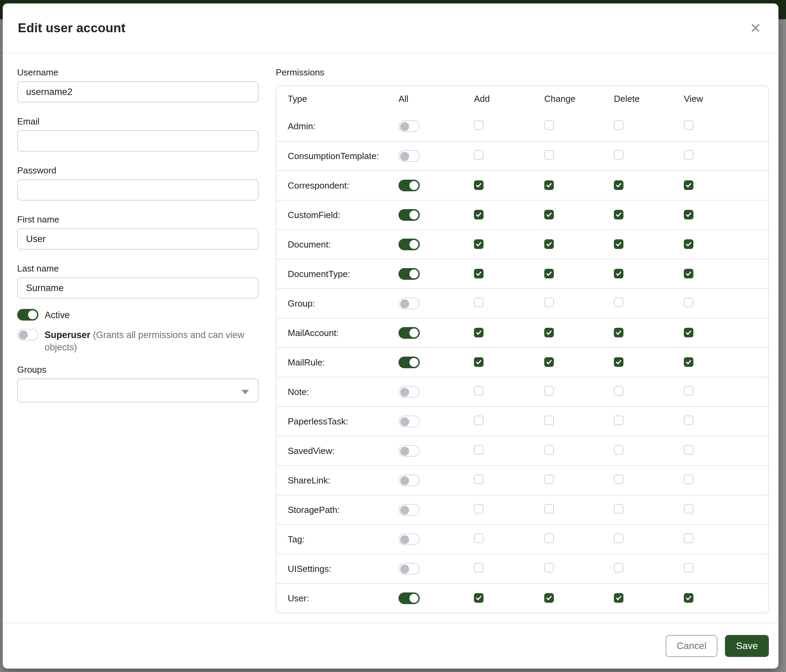  I want to click on groups-select, so click(138, 391).